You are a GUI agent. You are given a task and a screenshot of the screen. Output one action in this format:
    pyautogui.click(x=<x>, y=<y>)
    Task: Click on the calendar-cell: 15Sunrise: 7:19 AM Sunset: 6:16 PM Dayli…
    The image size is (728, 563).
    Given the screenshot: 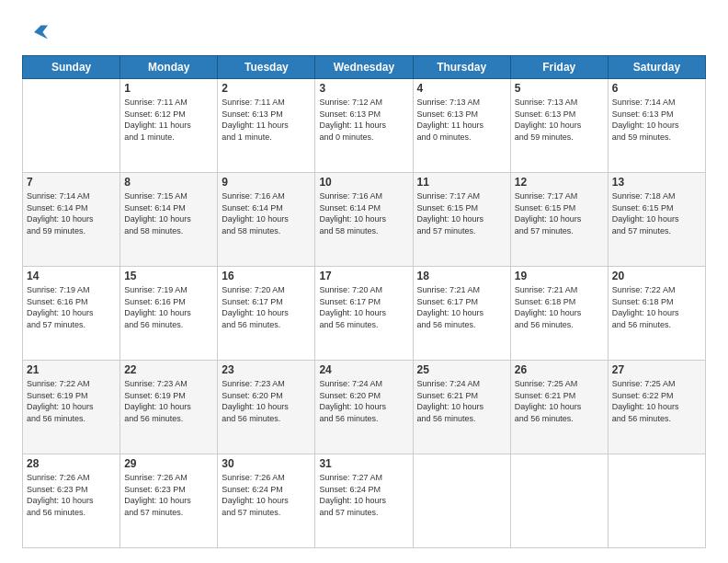 What is the action you would take?
    pyautogui.click(x=169, y=314)
    